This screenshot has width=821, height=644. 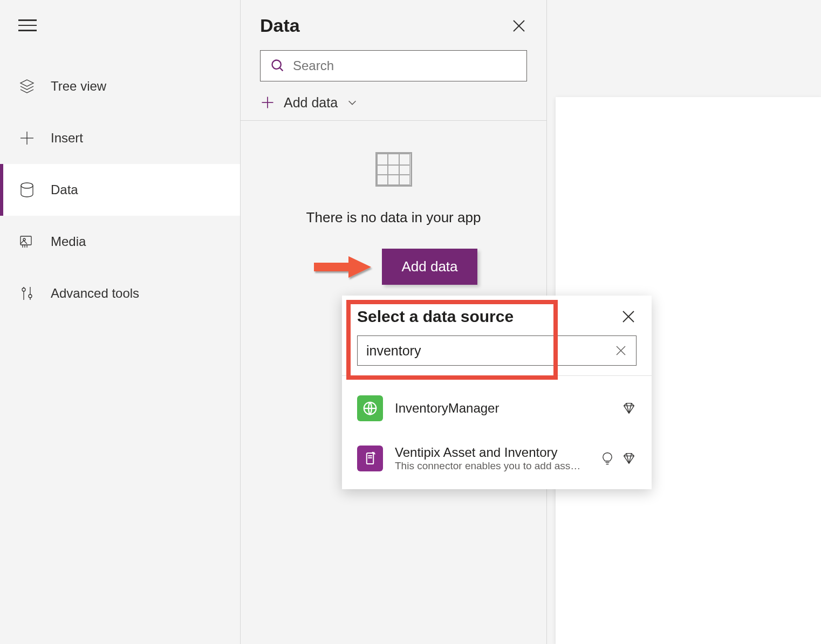 What do you see at coordinates (65, 190) in the screenshot?
I see `nav-label: Data` at bounding box center [65, 190].